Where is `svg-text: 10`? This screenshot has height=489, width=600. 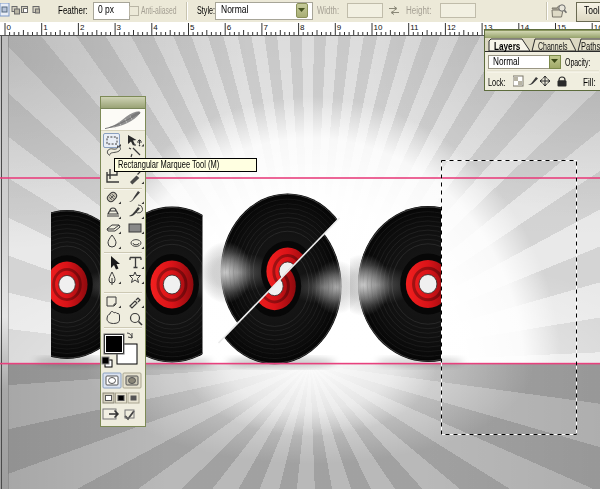 svg-text: 10 is located at coordinates (378, 28).